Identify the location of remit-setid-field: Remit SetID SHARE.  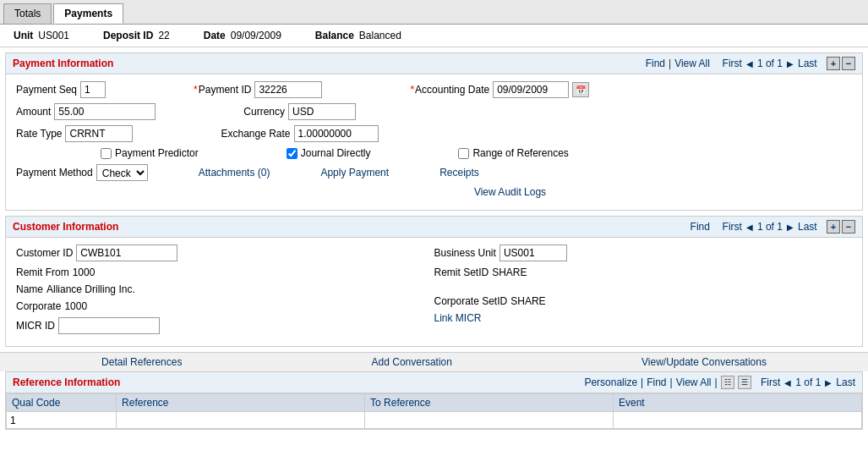
(481, 272).